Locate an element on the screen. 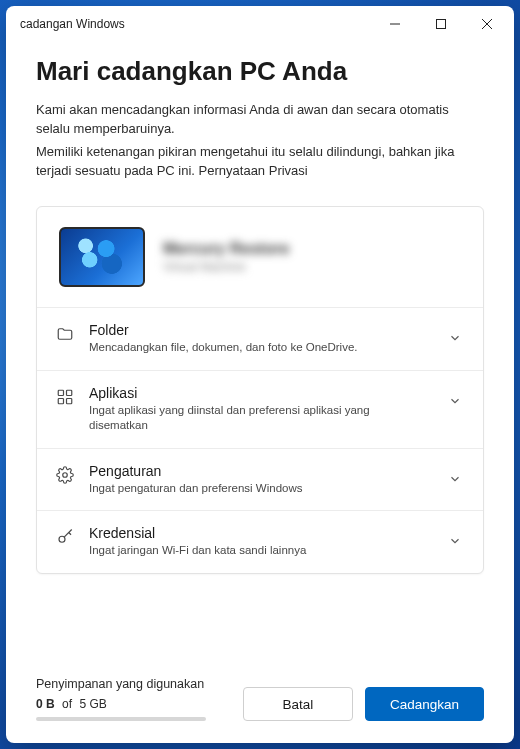 The width and height of the screenshot is (520, 749). storage-block: Penyimpanan yang digunakan 0 B of 5 GB is located at coordinates (134, 699).